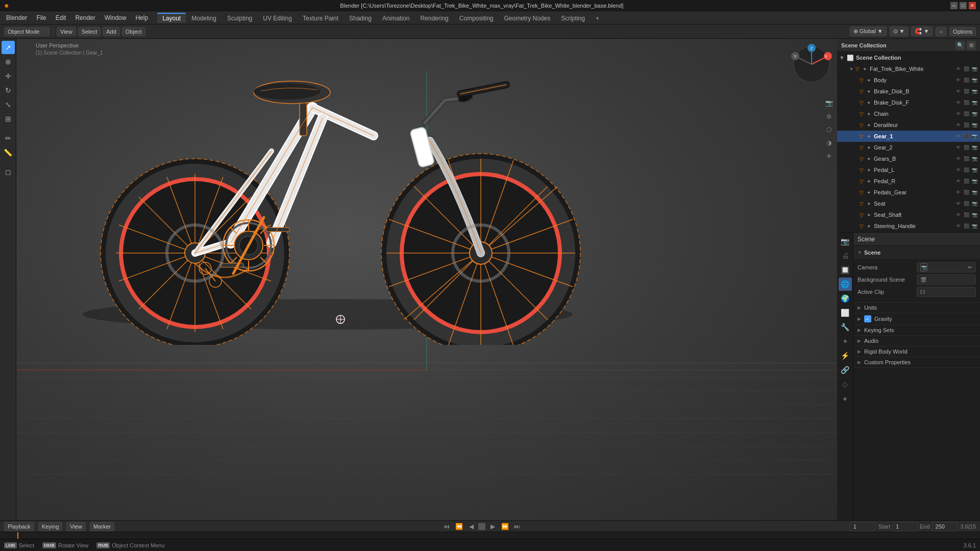 The width and height of the screenshot is (980, 551). What do you see at coordinates (917, 330) in the screenshot?
I see `keying-sets-label: ▶ Keying Sets` at bounding box center [917, 330].